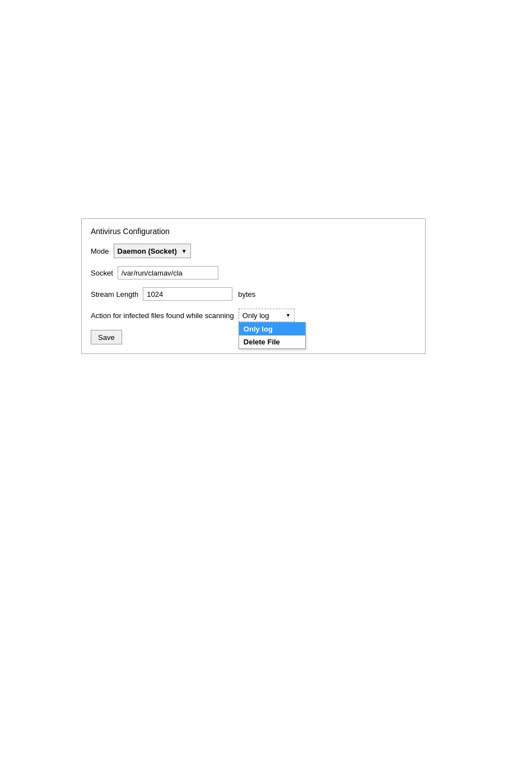 The height and width of the screenshot is (774, 532). I want to click on action-select-arrow-icon: ▼, so click(288, 315).